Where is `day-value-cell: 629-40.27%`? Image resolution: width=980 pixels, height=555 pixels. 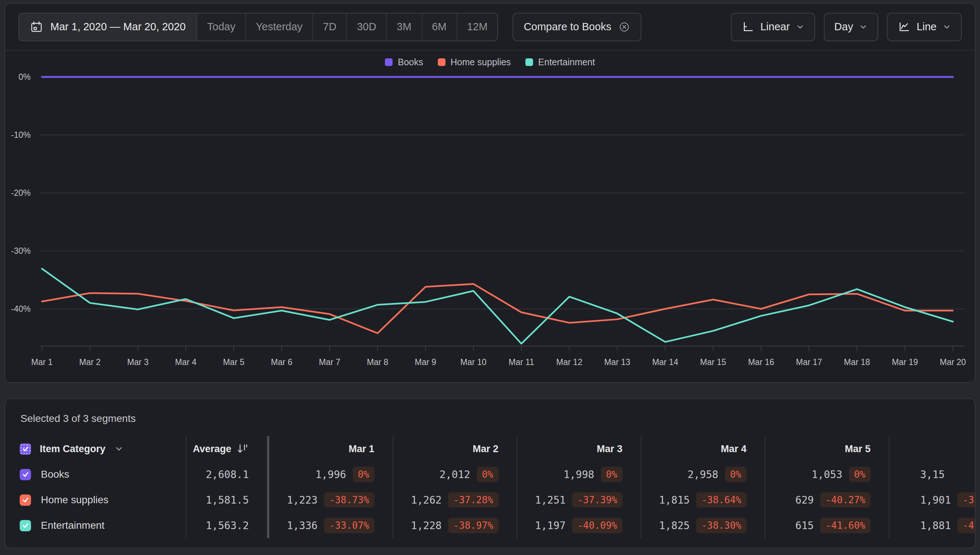 day-value-cell: 629-40.27% is located at coordinates (827, 500).